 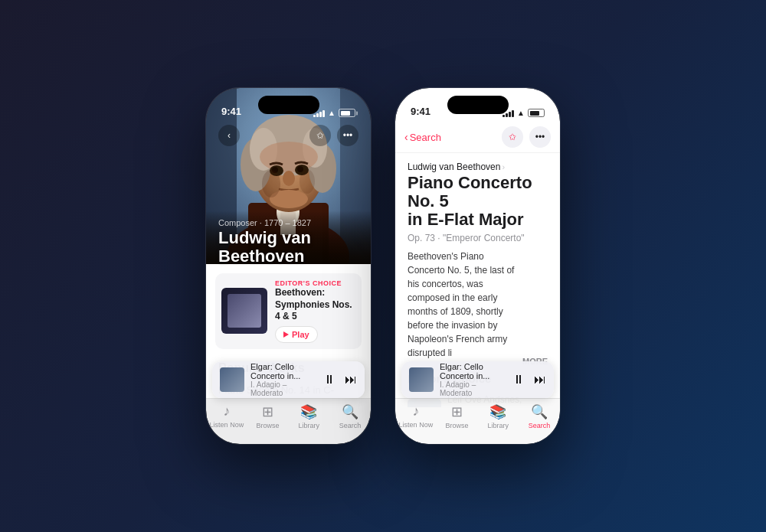 I want to click on status-time-2: 9:41, so click(x=421, y=112).